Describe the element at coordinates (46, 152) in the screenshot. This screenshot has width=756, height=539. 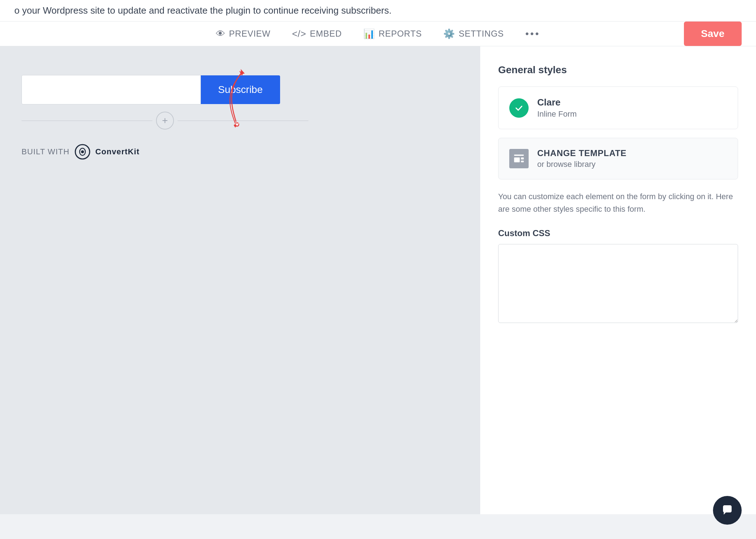
I see `built-with-text: BUILT WITH` at that location.